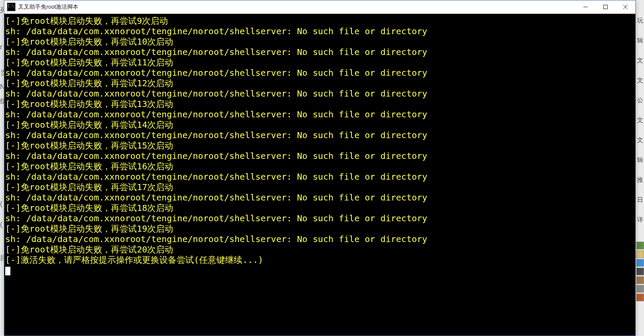  What do you see at coordinates (605, 7) in the screenshot?
I see `maximize-button` at bounding box center [605, 7].